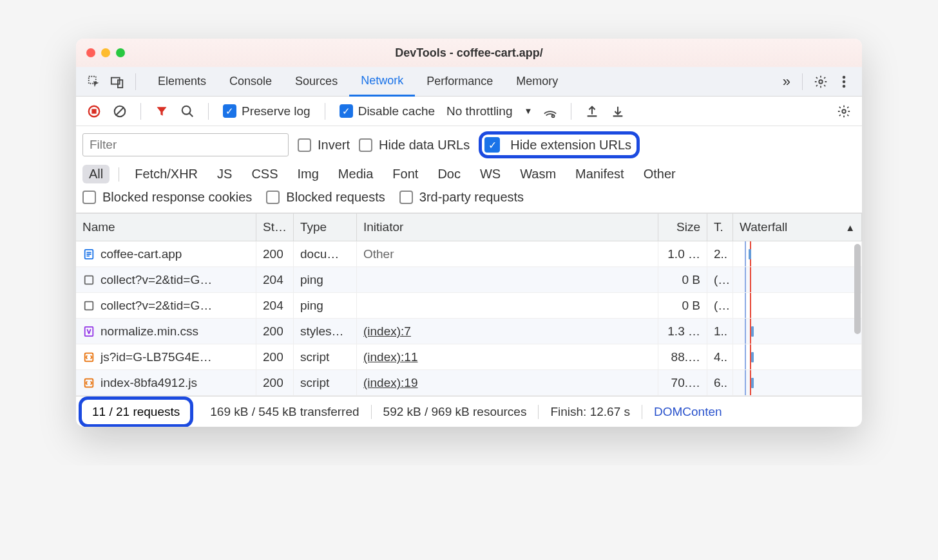  I want to click on table-row: js?id=G-LB75G4E…200script(index):1188.…4…, so click(469, 357).